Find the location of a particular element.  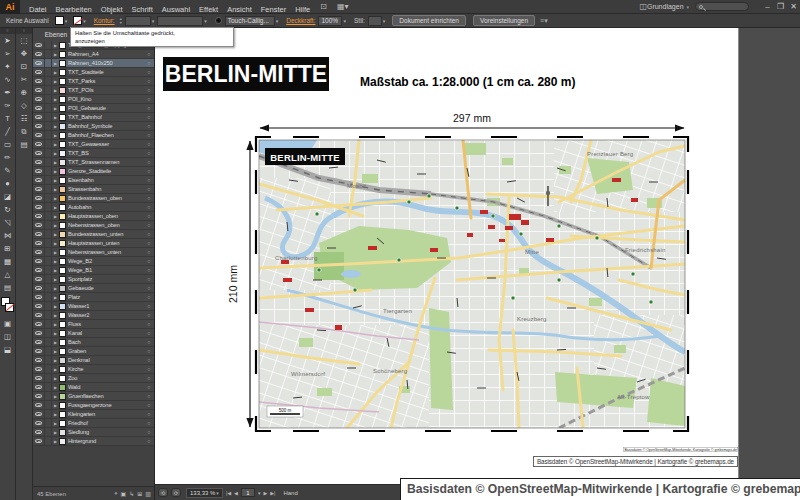

screen-mode-icon: ◫ is located at coordinates (8, 336).